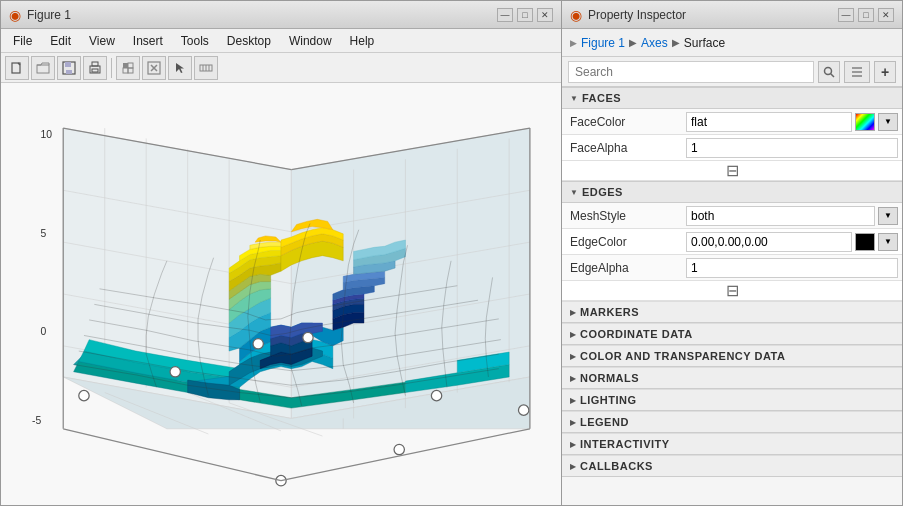 The width and height of the screenshot is (903, 506). I want to click on menu-file: File, so click(22, 41).